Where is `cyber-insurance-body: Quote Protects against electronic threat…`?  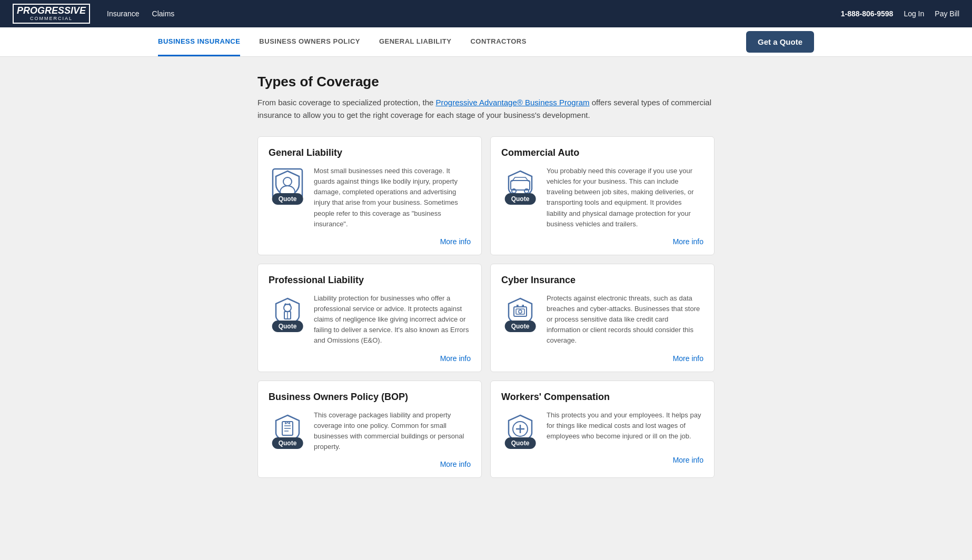
cyber-insurance-body: Quote Protects against electronic threat… is located at coordinates (602, 320).